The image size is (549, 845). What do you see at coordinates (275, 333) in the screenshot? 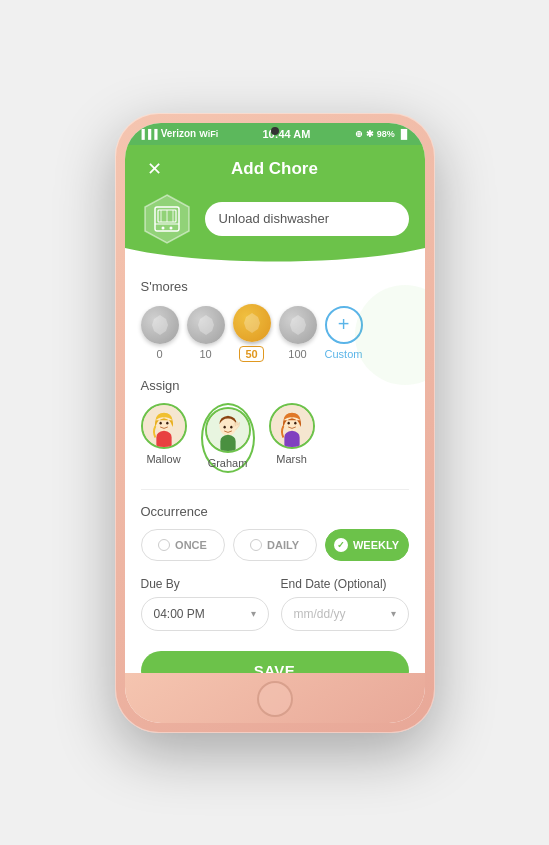
I see `smores-options: 0 10` at bounding box center [275, 333].